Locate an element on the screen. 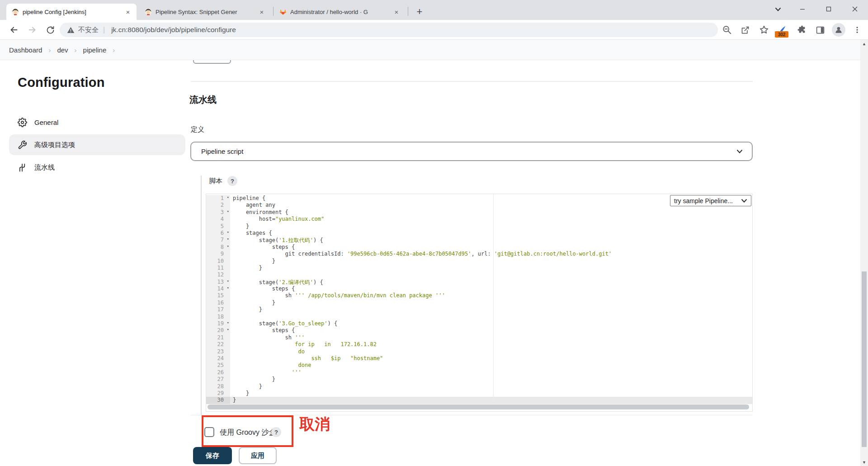 This screenshot has width=868, height=466. profile-icon is located at coordinates (839, 30).